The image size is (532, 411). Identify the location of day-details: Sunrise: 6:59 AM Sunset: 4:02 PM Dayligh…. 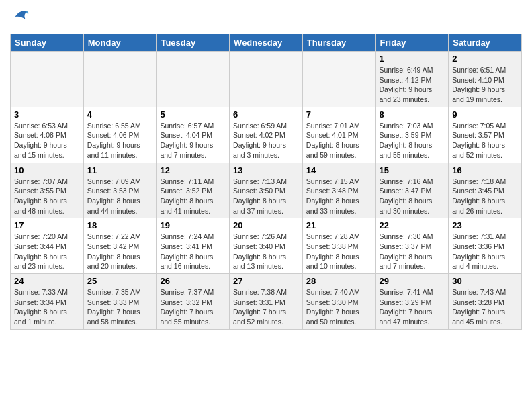
(266, 141).